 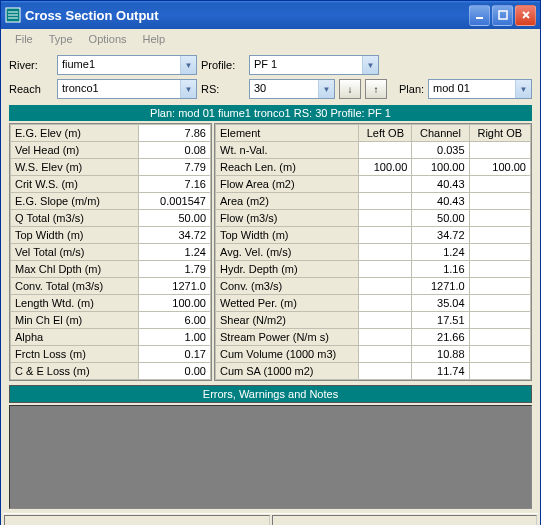 What do you see at coordinates (374, 168) in the screenshot?
I see `table-row: Reach Len. (m)100.00100.00100.00` at bounding box center [374, 168].